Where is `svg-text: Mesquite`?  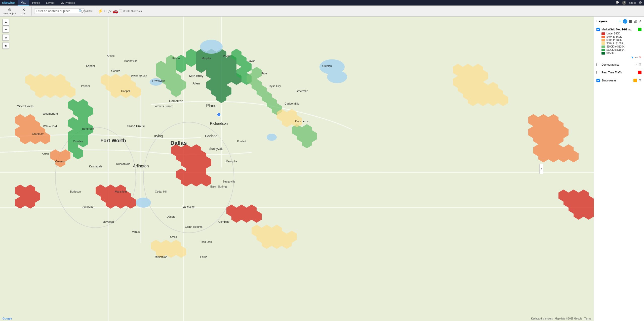 svg-text: Mesquite is located at coordinates (231, 161).